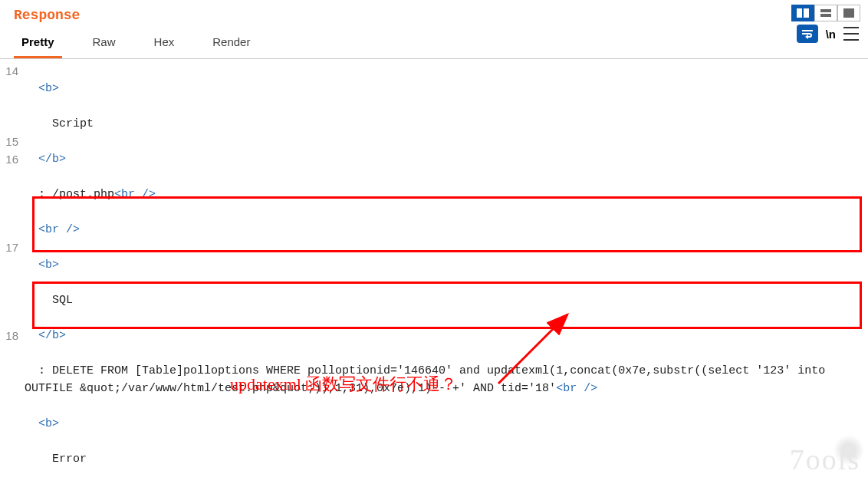 This screenshot has width=868, height=484. I want to click on panel-header: Response, so click(434, 12).